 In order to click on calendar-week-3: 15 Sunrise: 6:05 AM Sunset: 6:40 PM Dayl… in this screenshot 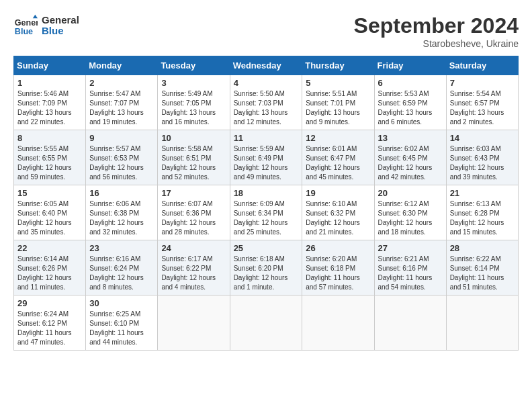, I will do `click(266, 213)`.